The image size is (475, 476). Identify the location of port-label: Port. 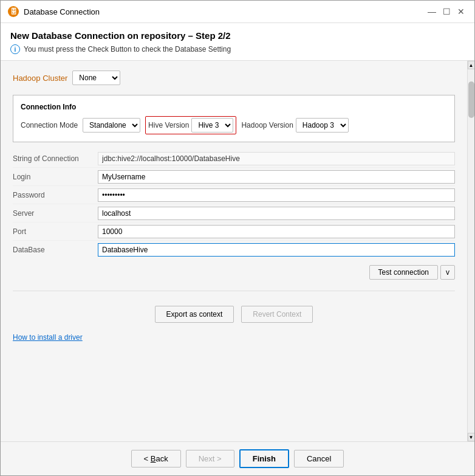
(55, 232).